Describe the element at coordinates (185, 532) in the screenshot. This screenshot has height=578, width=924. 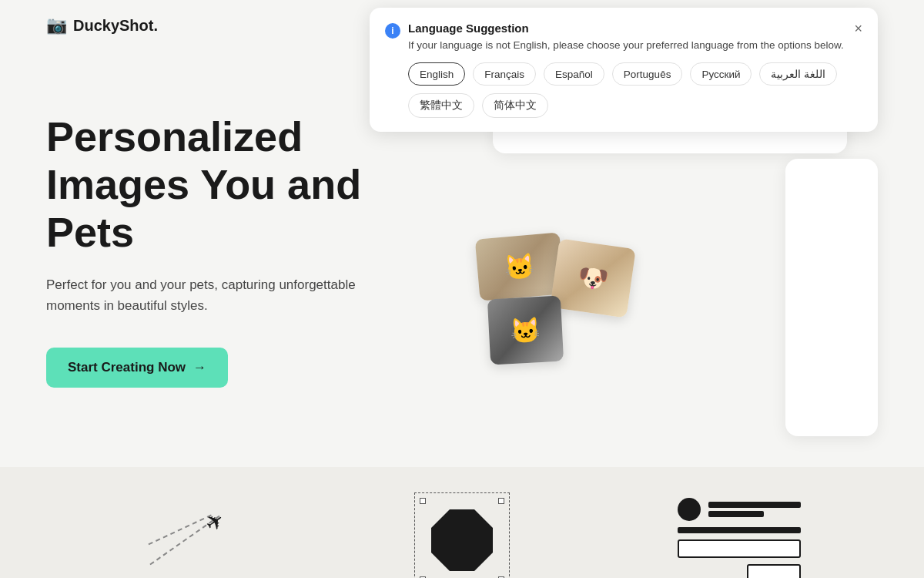
I see `illustration-send: ✈` at that location.